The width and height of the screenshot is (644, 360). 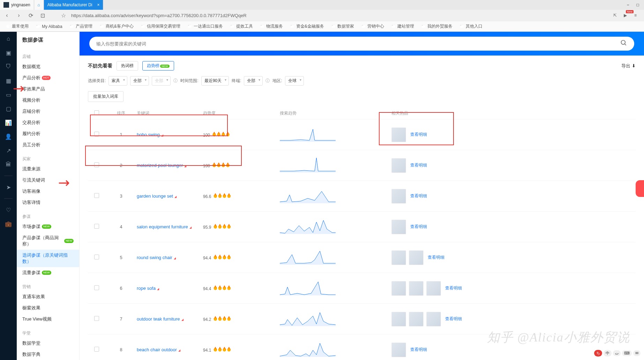 What do you see at coordinates (8, 53) in the screenshot?
I see `rail-shop-icon: ▣` at bounding box center [8, 53].